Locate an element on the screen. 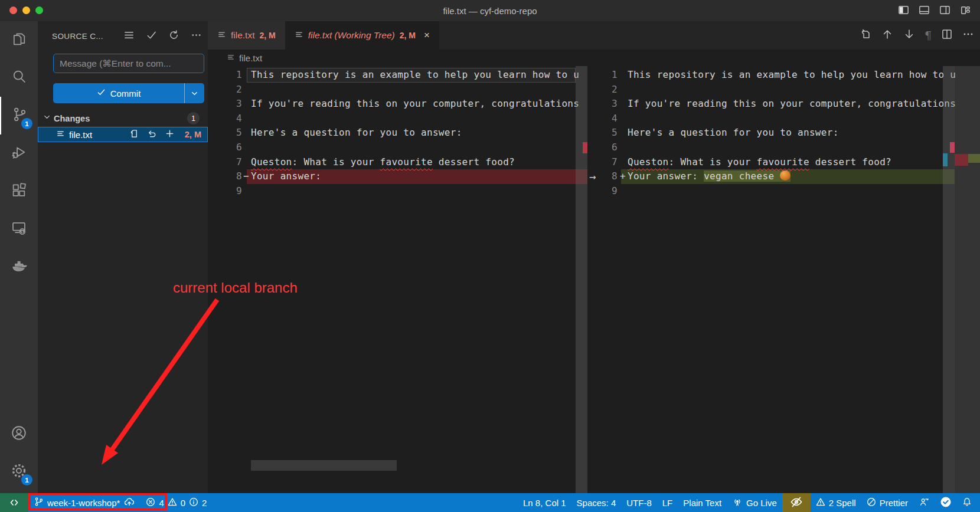 This screenshot has height=512, width=980. info-count: 2 is located at coordinates (204, 503).